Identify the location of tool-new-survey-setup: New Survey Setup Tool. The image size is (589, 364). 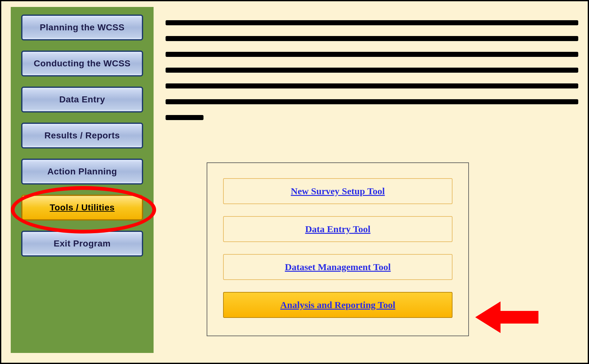
(338, 191).